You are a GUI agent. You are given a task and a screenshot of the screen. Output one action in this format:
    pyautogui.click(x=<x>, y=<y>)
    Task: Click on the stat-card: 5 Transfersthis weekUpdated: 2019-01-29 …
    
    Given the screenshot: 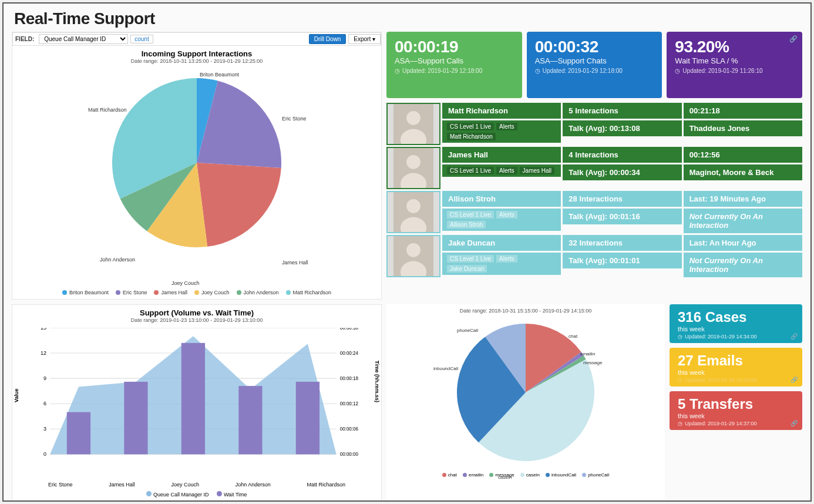 What is the action you would take?
    pyautogui.click(x=736, y=411)
    